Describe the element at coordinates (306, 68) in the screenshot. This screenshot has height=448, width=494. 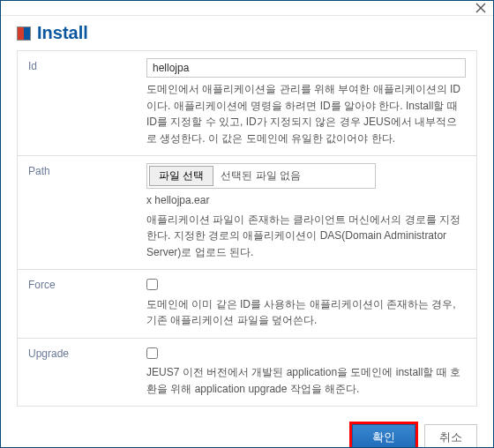
I see `id-input` at that location.